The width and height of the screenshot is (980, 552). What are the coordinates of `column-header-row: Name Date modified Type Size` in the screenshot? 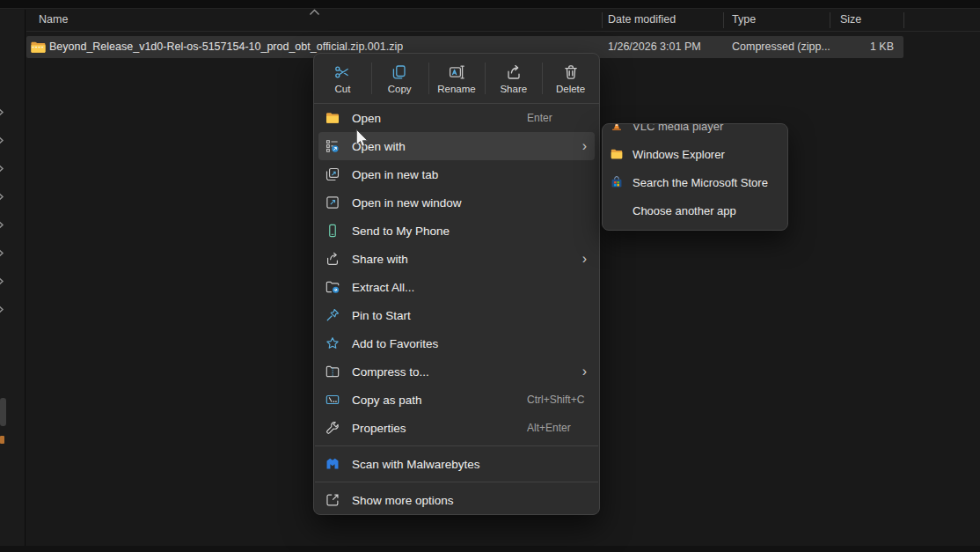 It's located at (503, 20).